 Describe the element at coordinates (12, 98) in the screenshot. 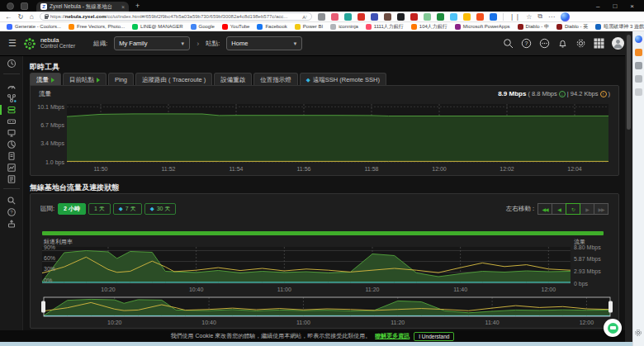

I see `sidebar-item-topology` at that location.